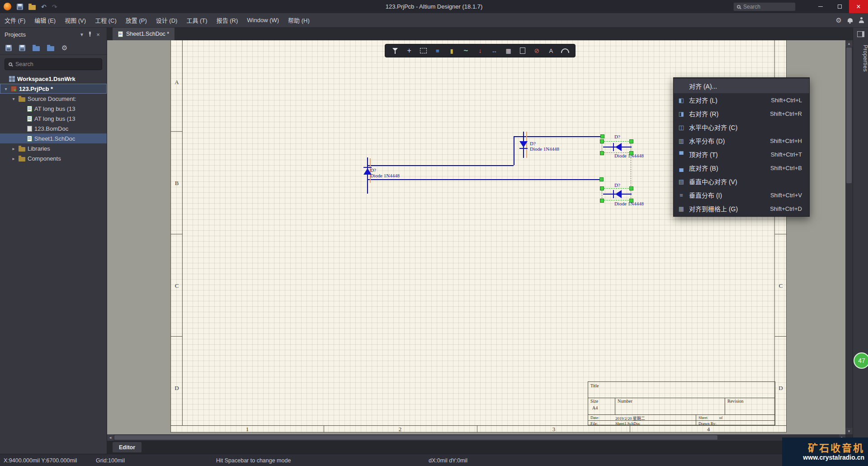  I want to click on altium-logo-icon, so click(7, 6).